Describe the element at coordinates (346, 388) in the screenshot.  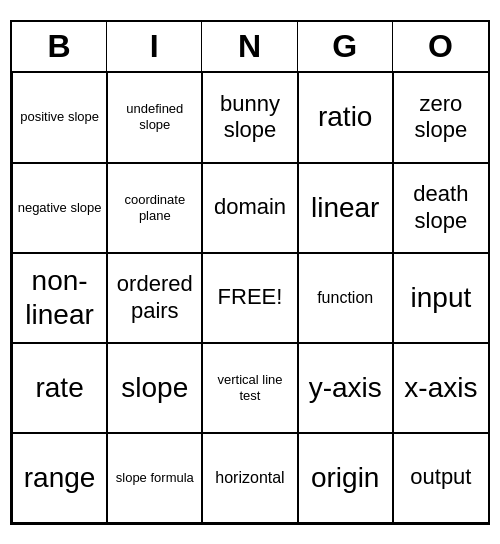
I see `cell-text: y-axis` at that location.